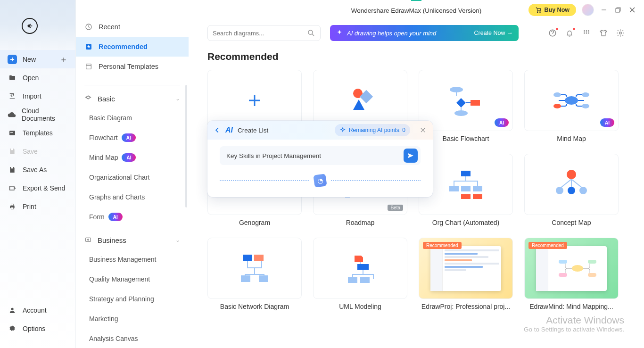 Image resolution: width=644 pixels, height=348 pixels. I want to click on category-basic: Basic ⌄, so click(132, 99).